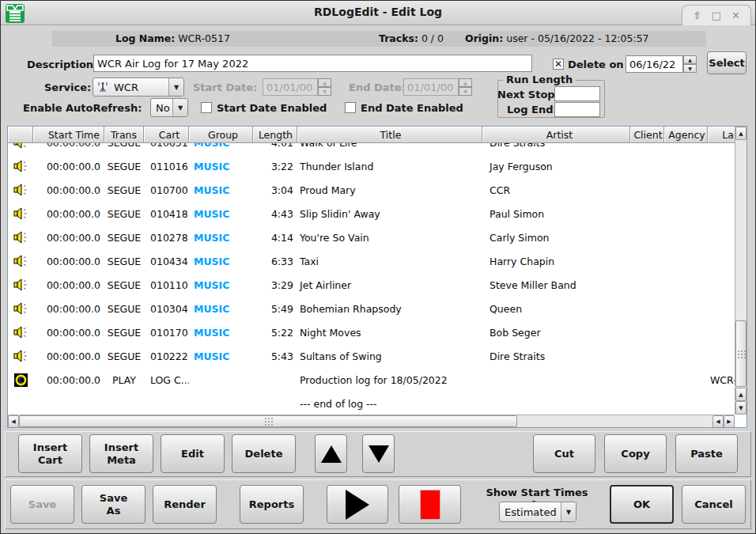  What do you see at coordinates (372, 309) in the screenshot?
I see `log-row: 00:00:00.0SEGUE010304MUSIC5:49Bohemian R…` at bounding box center [372, 309].